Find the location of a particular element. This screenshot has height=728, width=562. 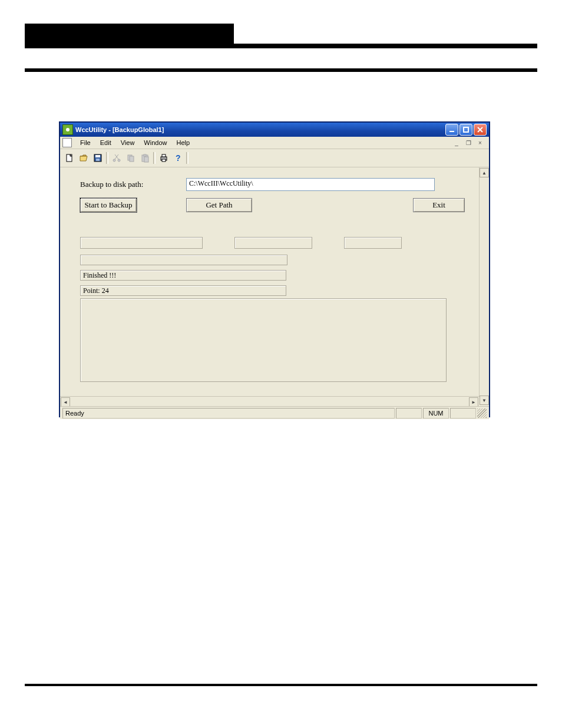

get-path-button: Get Path is located at coordinates (219, 205).